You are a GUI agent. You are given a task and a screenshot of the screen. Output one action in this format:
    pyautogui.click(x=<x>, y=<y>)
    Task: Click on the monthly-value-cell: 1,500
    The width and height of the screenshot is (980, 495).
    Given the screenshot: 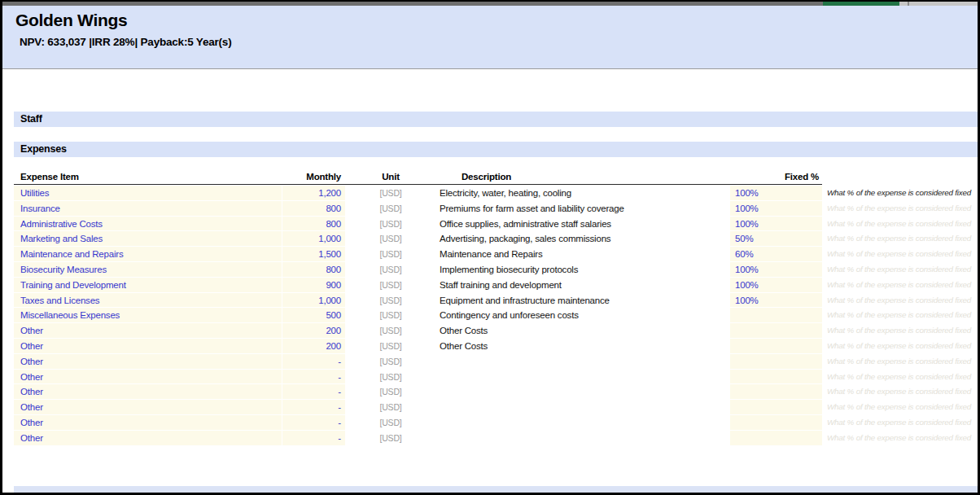 What is the action you would take?
    pyautogui.click(x=314, y=254)
    